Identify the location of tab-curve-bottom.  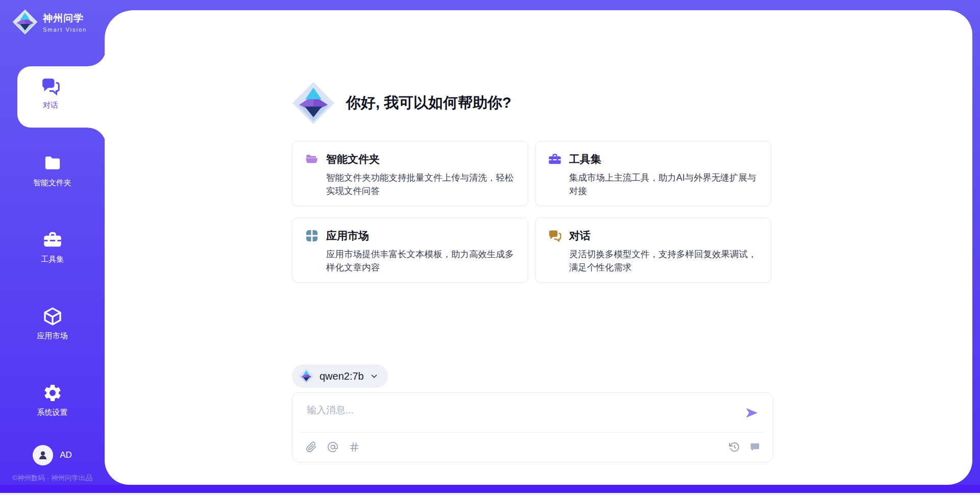
(97, 137).